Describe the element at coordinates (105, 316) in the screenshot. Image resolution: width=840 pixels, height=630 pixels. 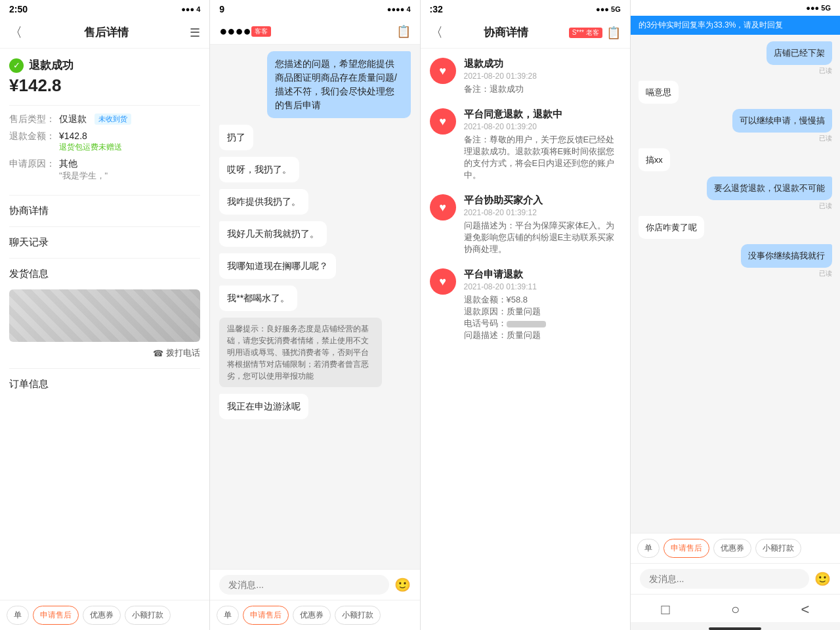
I see `delivery-image` at that location.